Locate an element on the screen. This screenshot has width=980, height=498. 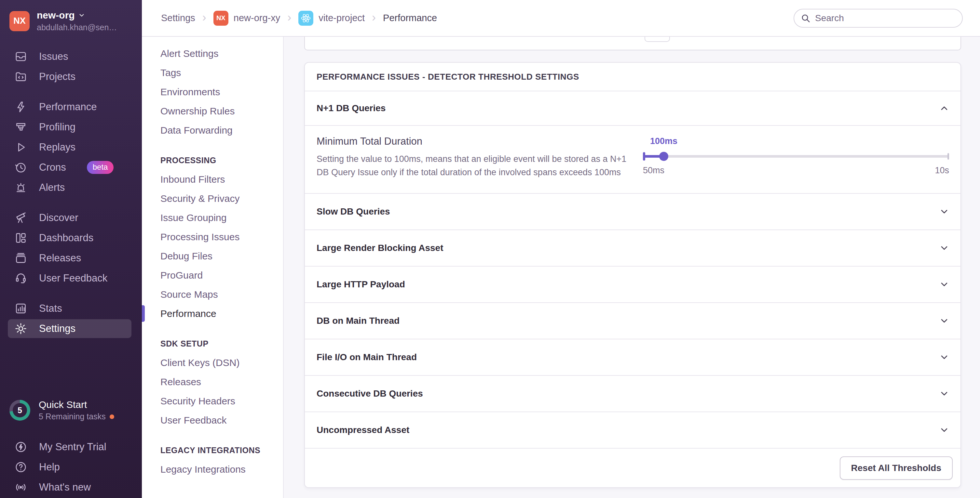
search-box is located at coordinates (878, 18).